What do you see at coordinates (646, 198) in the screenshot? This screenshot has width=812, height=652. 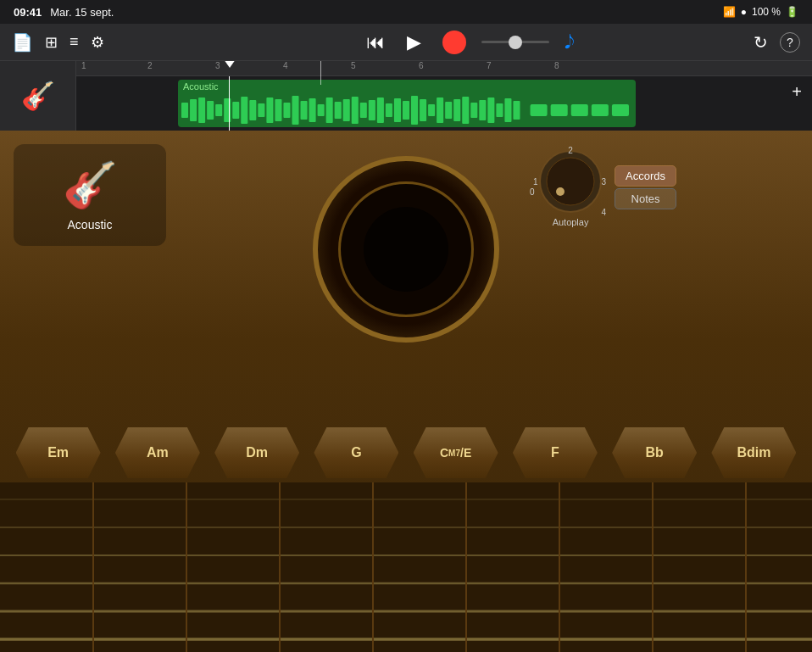 I see `notes-button: Notes` at bounding box center [646, 198].